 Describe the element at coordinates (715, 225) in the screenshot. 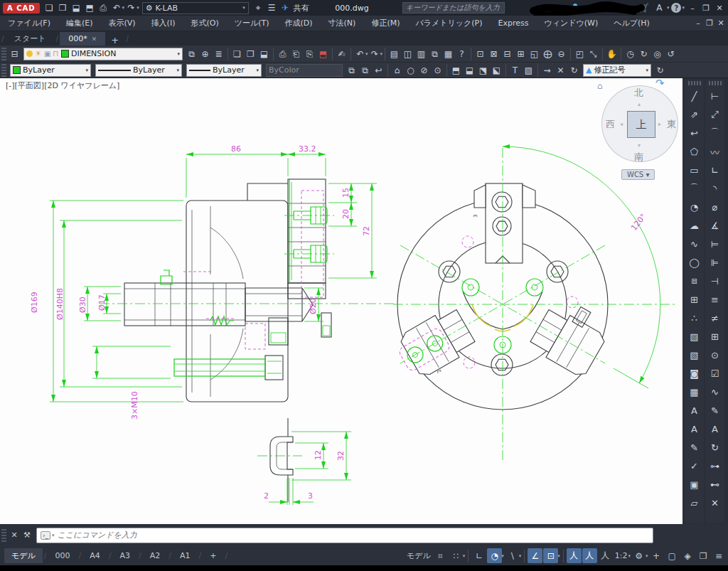

I see `dim-angular-icon: ∡` at that location.